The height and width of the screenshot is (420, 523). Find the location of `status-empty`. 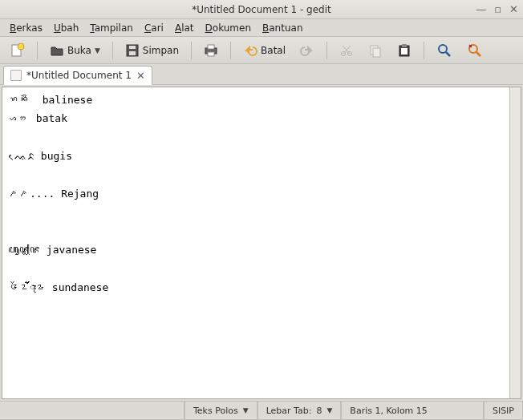

status-empty is located at coordinates (92, 410).